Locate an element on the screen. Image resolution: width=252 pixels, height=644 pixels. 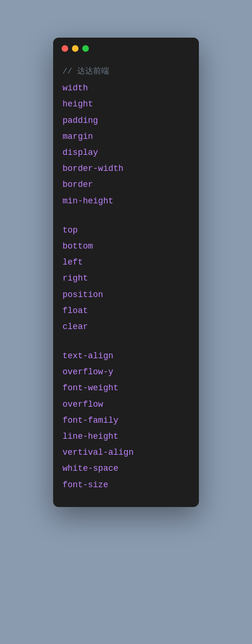
prop-overflow: overflow is located at coordinates (126, 404).